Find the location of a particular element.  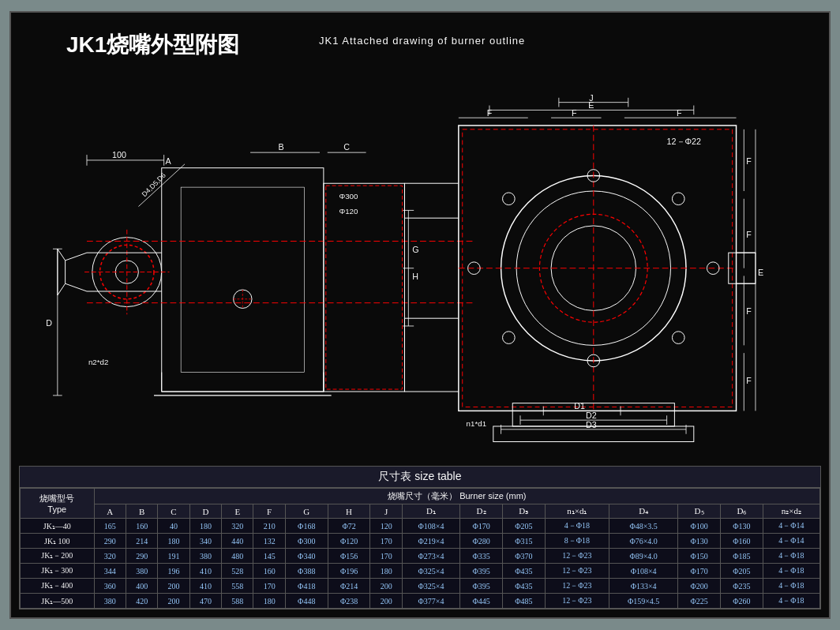

col-header: D₅ is located at coordinates (699, 512).